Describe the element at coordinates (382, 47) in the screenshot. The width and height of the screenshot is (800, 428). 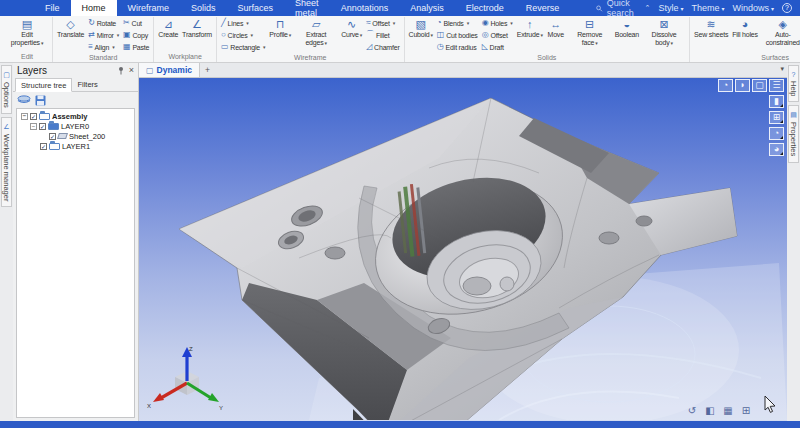
I see `ribbon-button-chamfer: ◿Chamfer` at that location.